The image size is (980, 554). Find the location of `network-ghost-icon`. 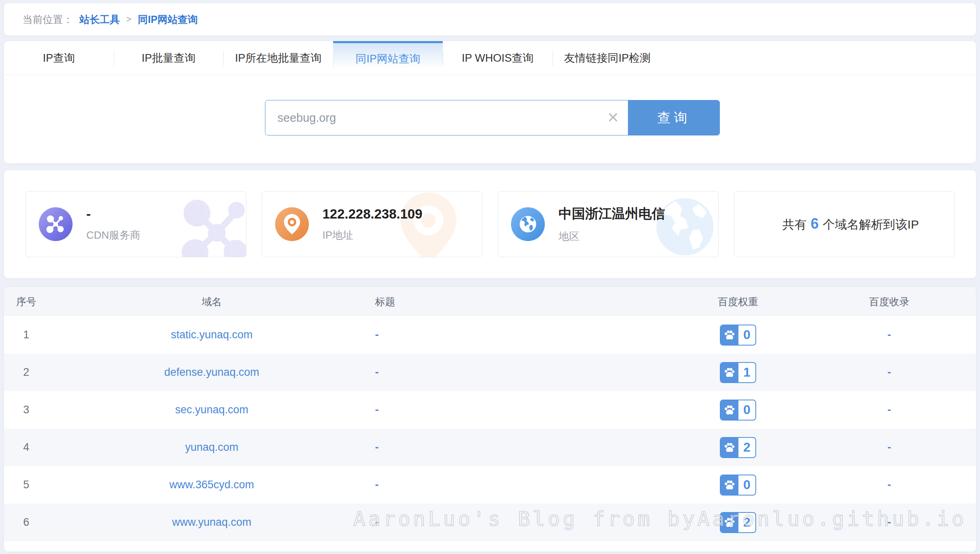

network-ghost-icon is located at coordinates (208, 224).